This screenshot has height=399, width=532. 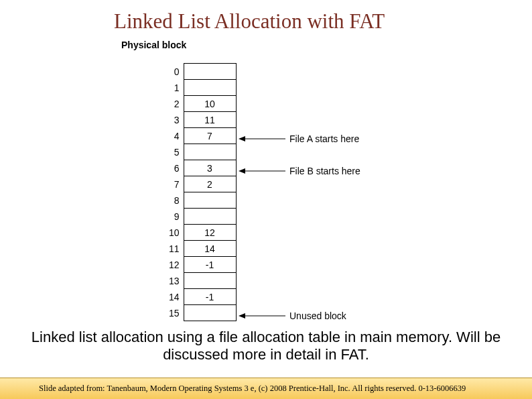 I want to click on row-value: 12, so click(x=210, y=233).